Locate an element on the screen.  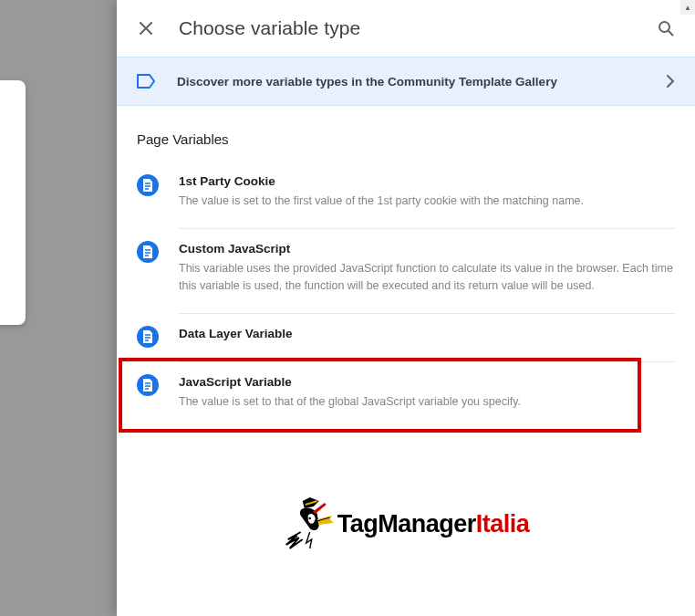
variable-title: Data Layer Variable is located at coordinates (427, 334).